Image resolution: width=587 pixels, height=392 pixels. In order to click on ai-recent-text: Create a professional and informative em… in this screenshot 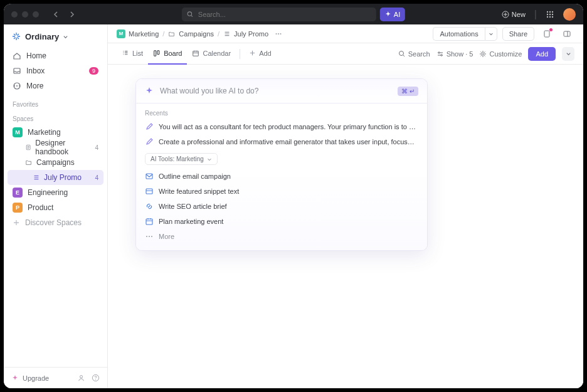, I will do `click(287, 142)`.